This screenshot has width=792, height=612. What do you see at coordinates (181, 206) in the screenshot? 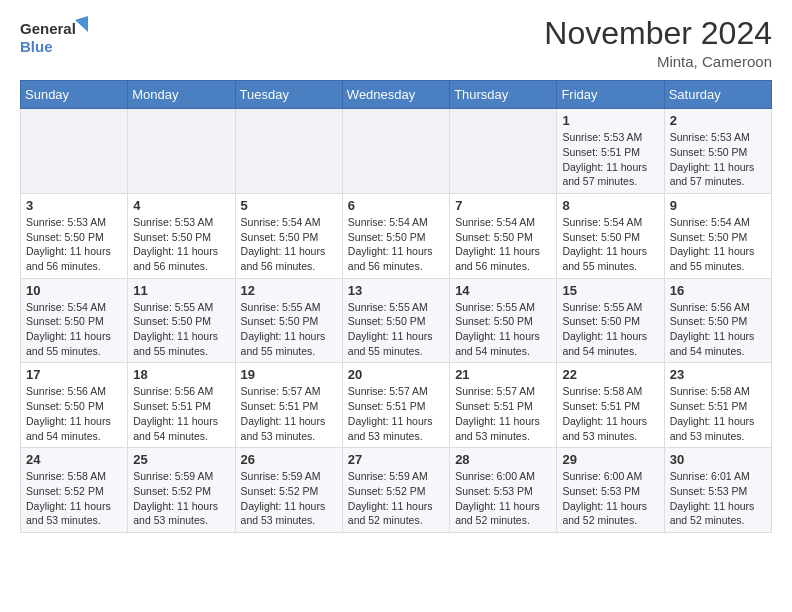
I see `day-number: 4` at bounding box center [181, 206].